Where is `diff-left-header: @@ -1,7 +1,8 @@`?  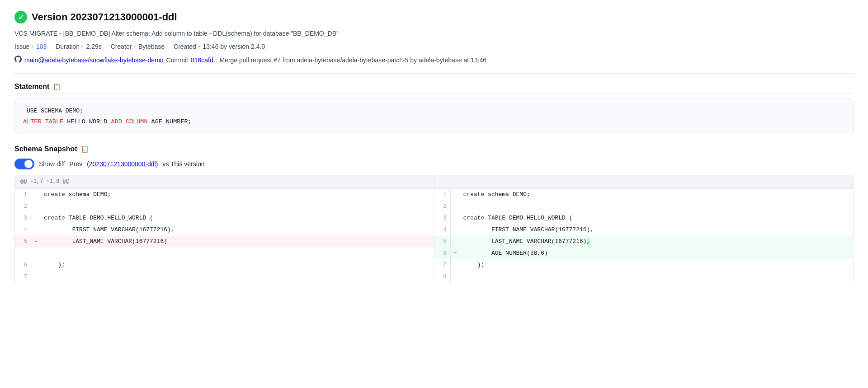 diff-left-header: @@ -1,7 +1,8 @@ is located at coordinates (224, 182).